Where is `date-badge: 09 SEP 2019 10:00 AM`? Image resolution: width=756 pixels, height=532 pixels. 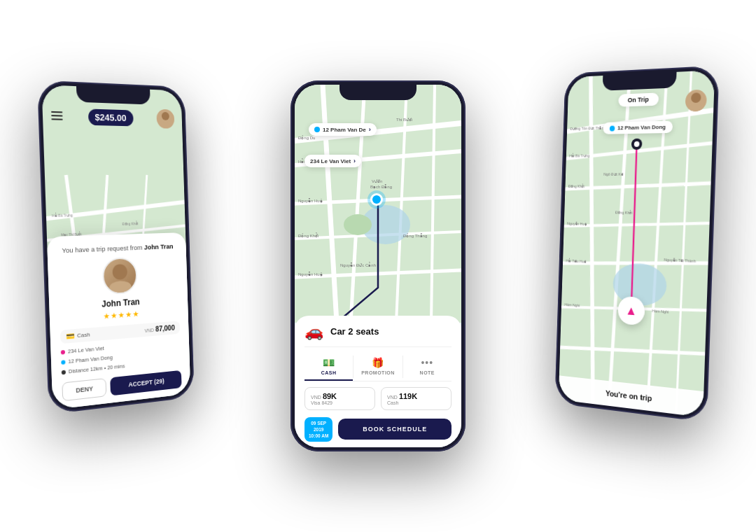 date-badge: 09 SEP 2019 10:00 AM is located at coordinates (318, 430).